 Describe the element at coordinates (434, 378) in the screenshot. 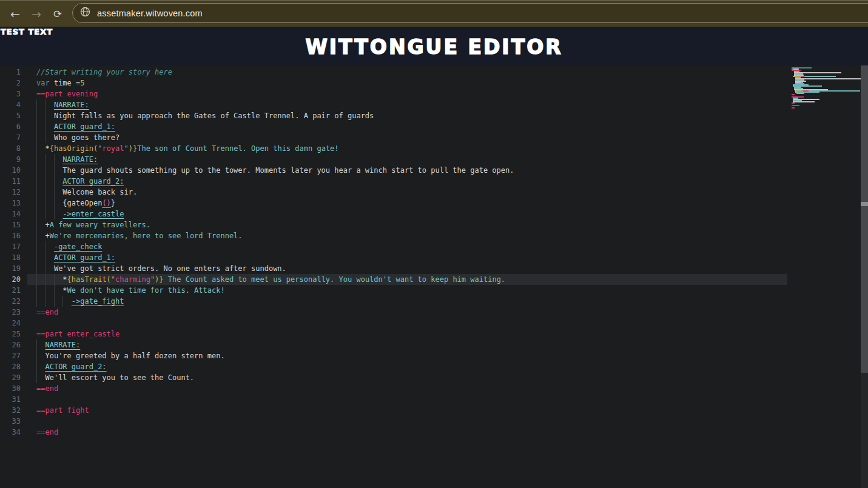

I see `code-line: 29 We'll escort you to see the Count.` at that location.